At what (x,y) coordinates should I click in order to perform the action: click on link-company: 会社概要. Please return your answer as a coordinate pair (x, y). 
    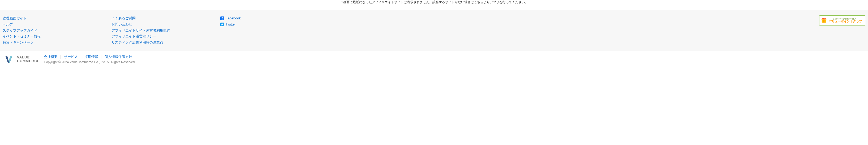
    Looking at the image, I should click on (52, 57).